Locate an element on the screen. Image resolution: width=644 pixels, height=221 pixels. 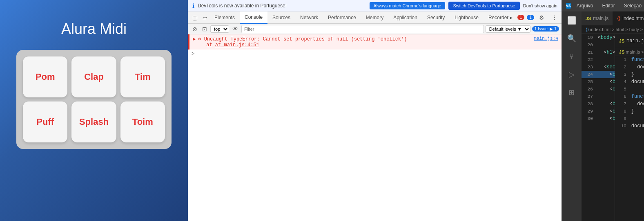
tab-recorder: Recorder ▸ is located at coordinates (501, 18).